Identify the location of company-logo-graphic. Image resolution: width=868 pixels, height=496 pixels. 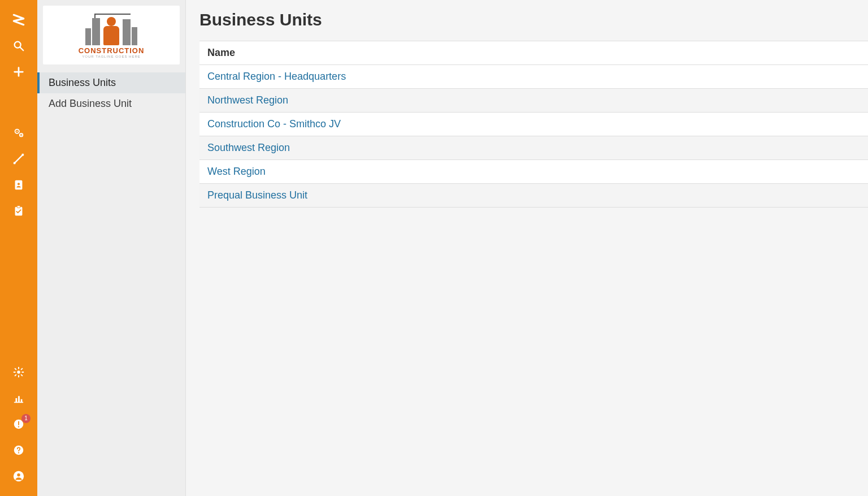
(111, 29).